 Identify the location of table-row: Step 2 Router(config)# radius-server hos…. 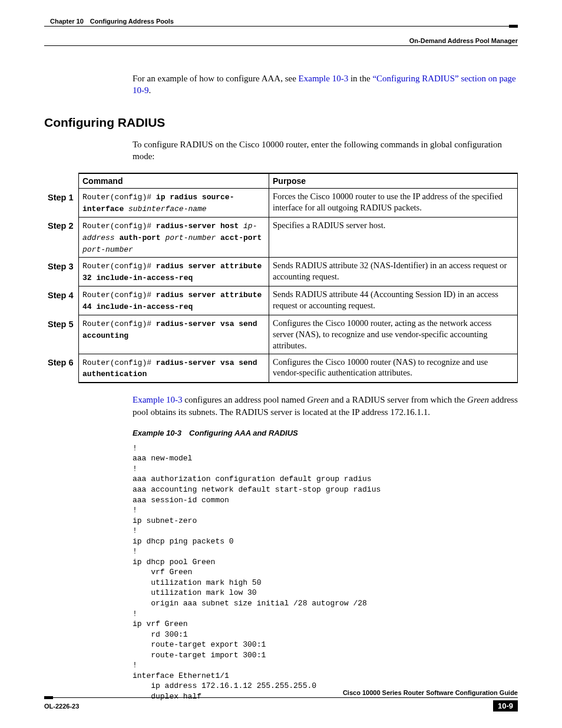
(281, 237).